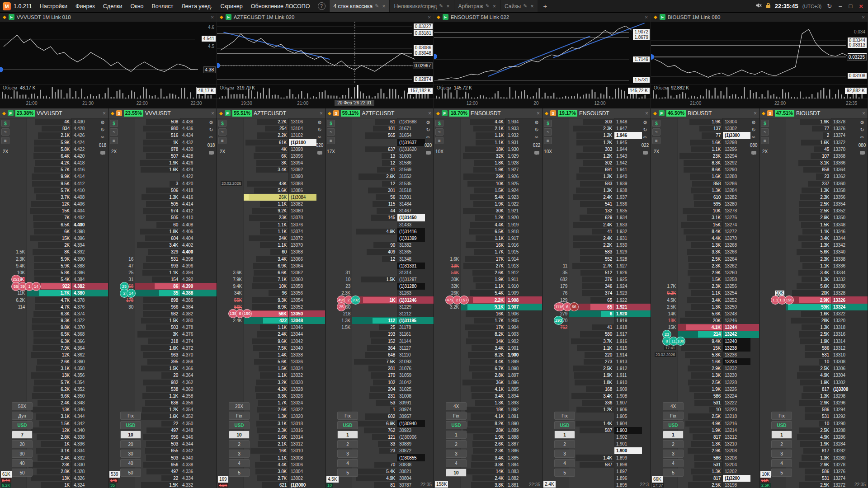  Describe the element at coordinates (814, 361) in the screenshot. I see `ladder-row: 1013308` at that location.